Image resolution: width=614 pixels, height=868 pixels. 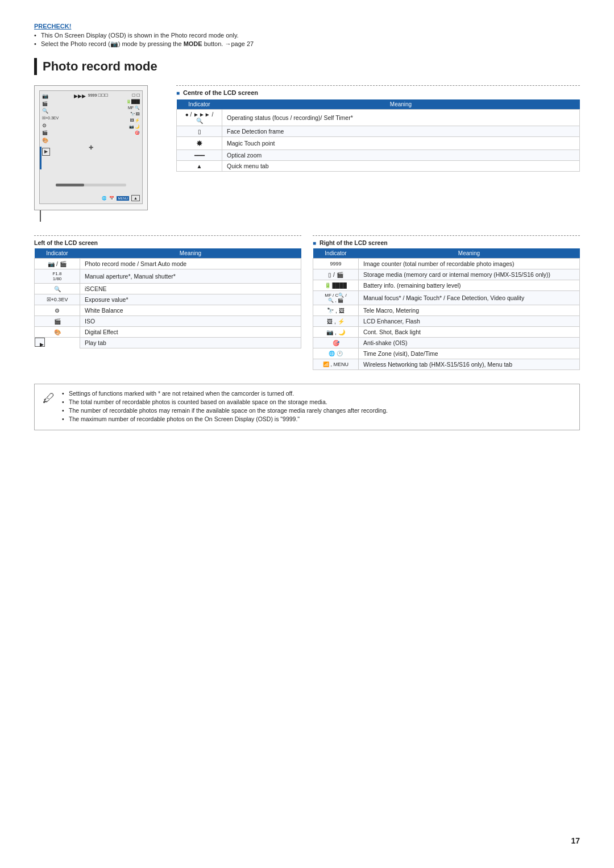 What do you see at coordinates (168, 289) in the screenshot?
I see `table-row: 🔍 iSCENE` at bounding box center [168, 289].